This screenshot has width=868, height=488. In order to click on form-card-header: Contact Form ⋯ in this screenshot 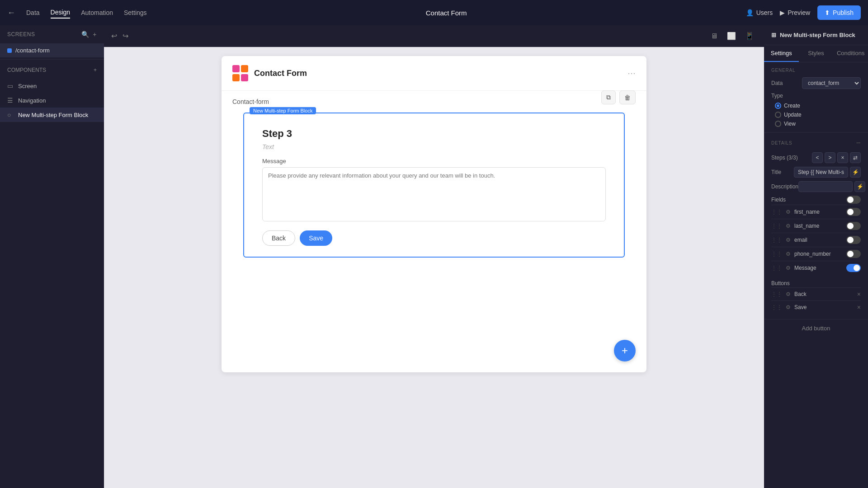, I will do `click(434, 73)`.